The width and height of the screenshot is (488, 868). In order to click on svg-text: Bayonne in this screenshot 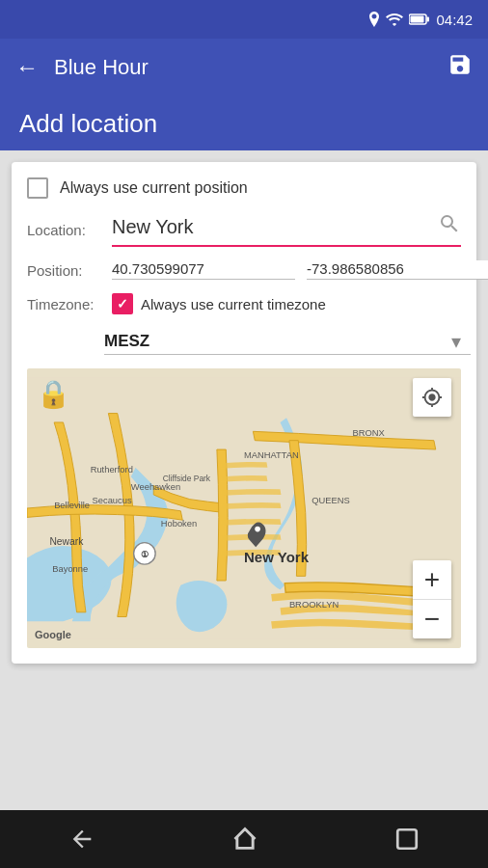, I will do `click(69, 569)`.